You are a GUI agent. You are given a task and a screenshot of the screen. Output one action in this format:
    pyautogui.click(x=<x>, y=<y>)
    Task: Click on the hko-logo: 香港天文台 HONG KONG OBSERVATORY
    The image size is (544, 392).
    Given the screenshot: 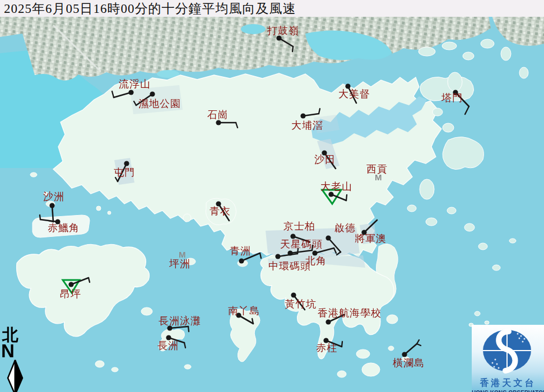 What is the action you would take?
    pyautogui.click(x=508, y=358)
    